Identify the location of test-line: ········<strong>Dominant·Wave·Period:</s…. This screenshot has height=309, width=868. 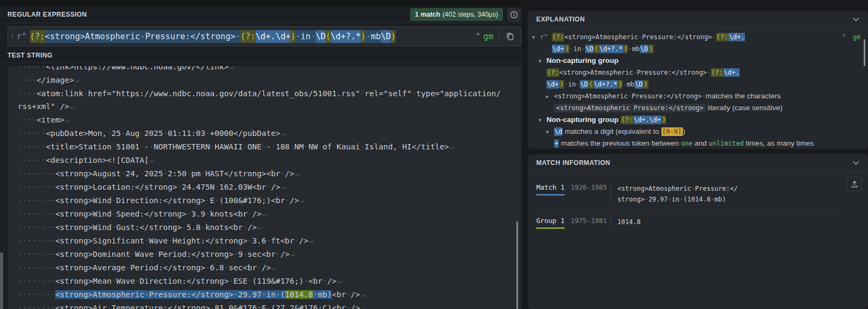
(261, 255).